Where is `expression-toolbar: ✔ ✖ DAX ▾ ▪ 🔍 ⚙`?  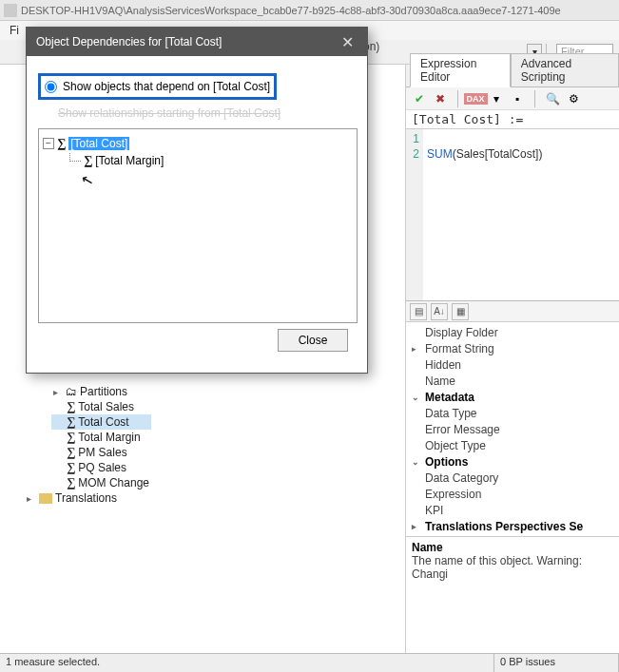 expression-toolbar: ✔ ✖ DAX ▾ ▪ 🔍 ⚙ is located at coordinates (513, 99).